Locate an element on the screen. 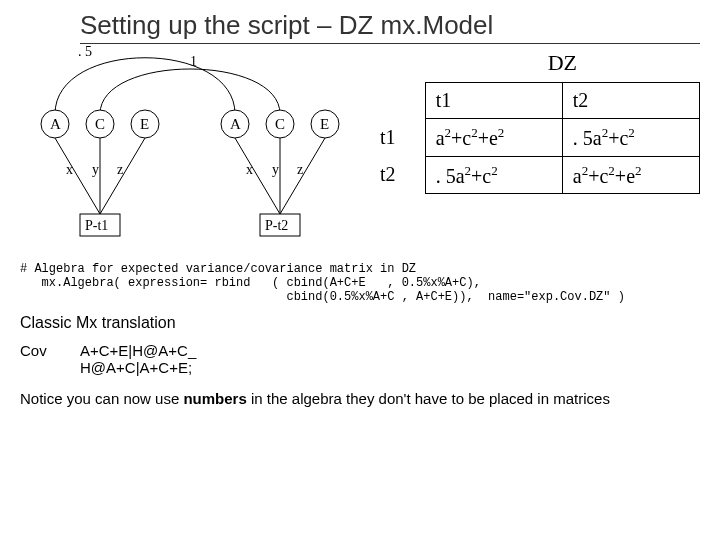 The height and width of the screenshot is (540, 720). box-pt2: P-t2 is located at coordinates (276, 226).